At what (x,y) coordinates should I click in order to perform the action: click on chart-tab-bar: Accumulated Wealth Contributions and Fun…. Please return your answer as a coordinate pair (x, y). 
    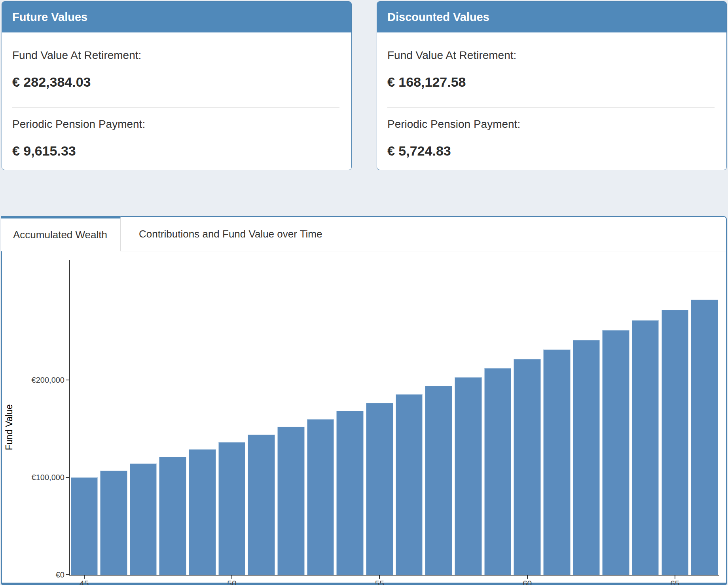
    Looking at the image, I should click on (364, 234).